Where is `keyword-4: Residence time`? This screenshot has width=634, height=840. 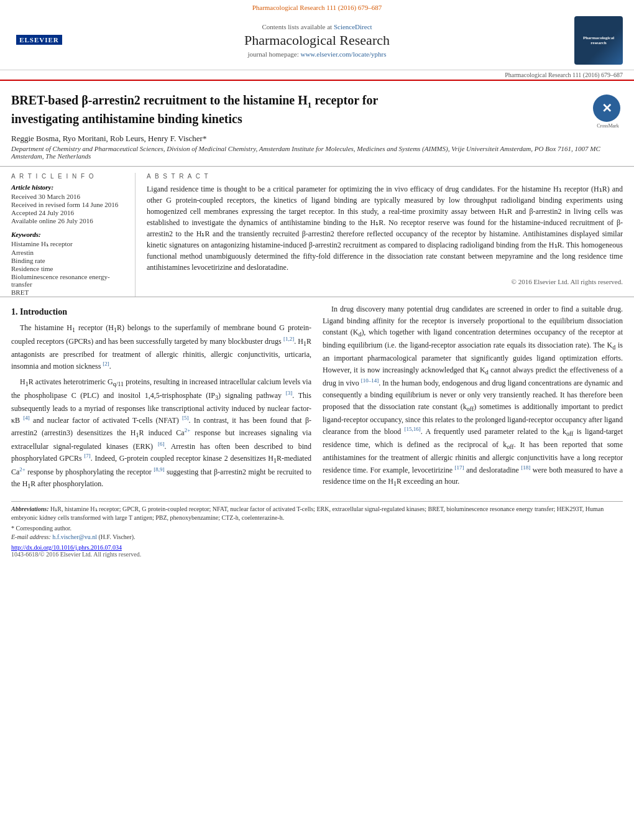 keyword-4: Residence time is located at coordinates (70, 269).